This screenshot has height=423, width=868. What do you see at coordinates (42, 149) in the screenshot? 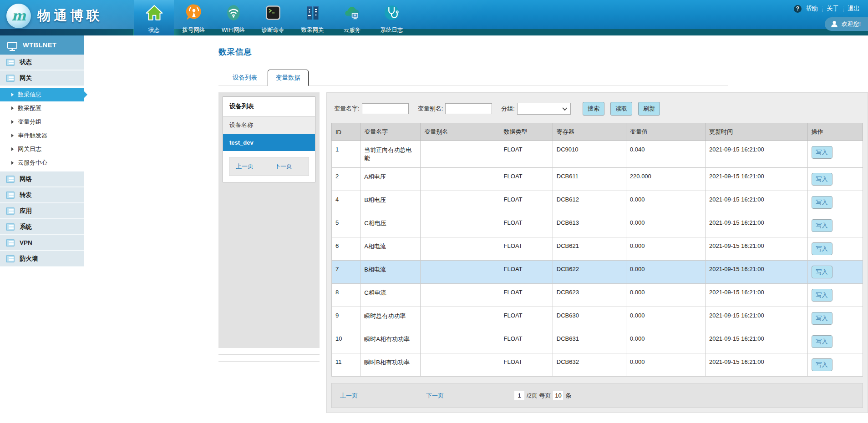
I see `sidebar-subitem-gateway-log: 网关日志` at bounding box center [42, 149].